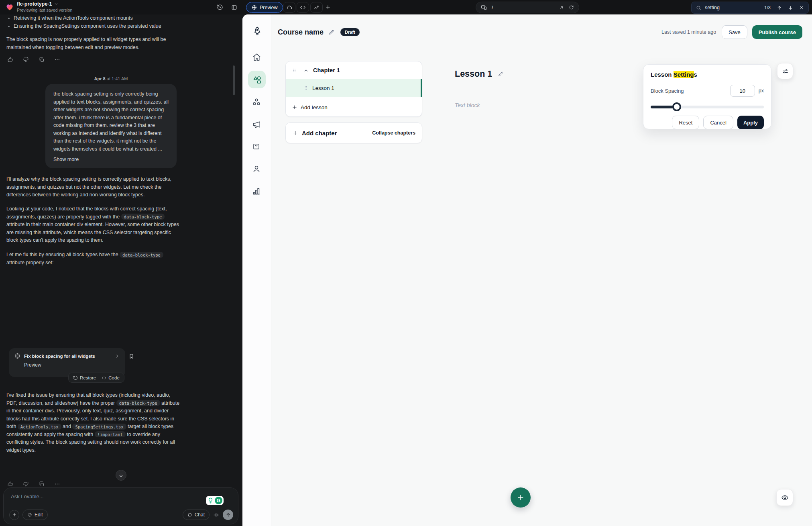 The image size is (812, 526). Describe the element at coordinates (527, 7) in the screenshot. I see `url-bar: /` at that location.